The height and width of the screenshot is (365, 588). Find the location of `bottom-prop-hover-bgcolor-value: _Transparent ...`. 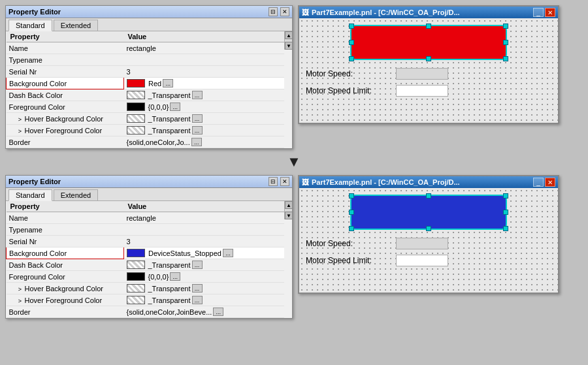

bottom-prop-hover-bgcolor-value: _Transparent ... is located at coordinates (204, 289).